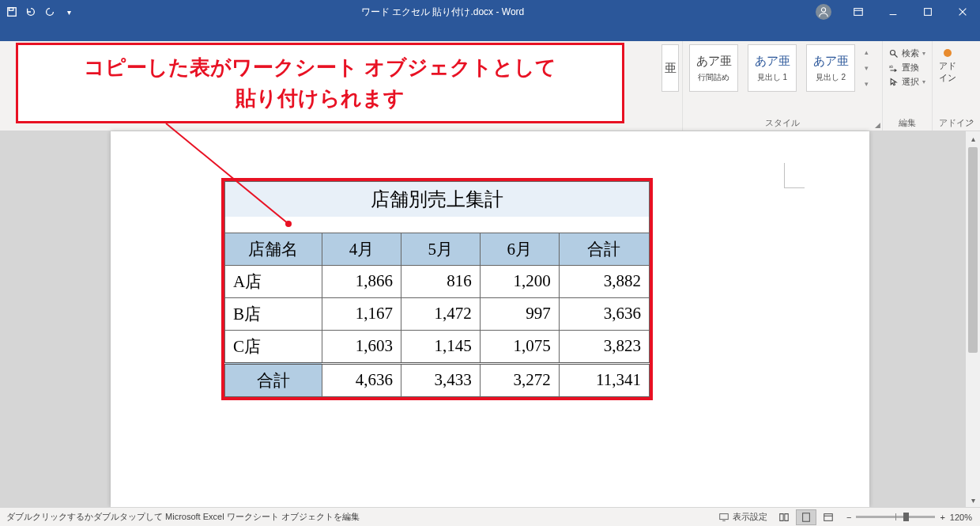  I want to click on style-nav-icon: 亜, so click(670, 68).